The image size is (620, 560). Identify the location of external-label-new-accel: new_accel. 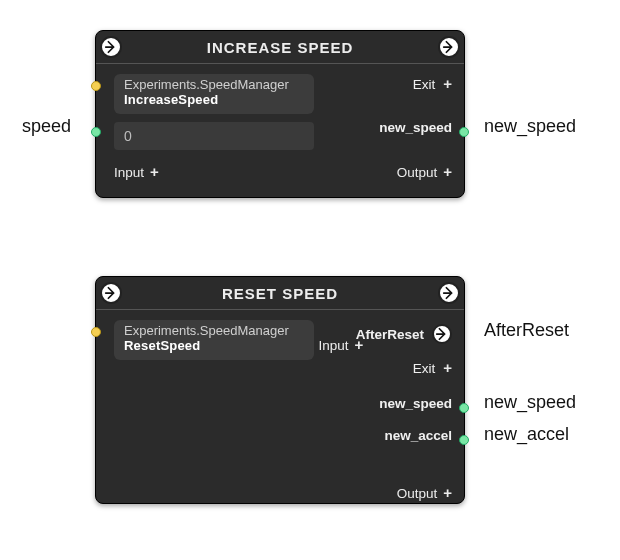
(526, 434).